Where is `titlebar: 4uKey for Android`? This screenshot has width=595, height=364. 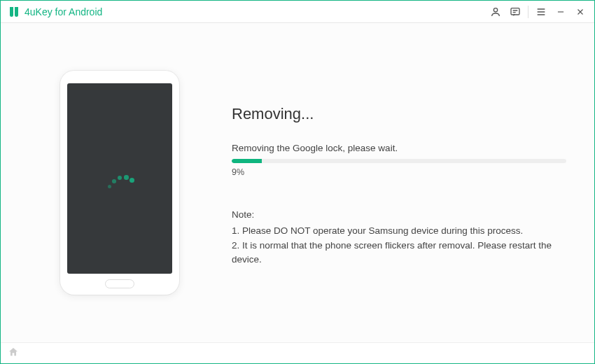 titlebar: 4uKey for Android is located at coordinates (298, 12).